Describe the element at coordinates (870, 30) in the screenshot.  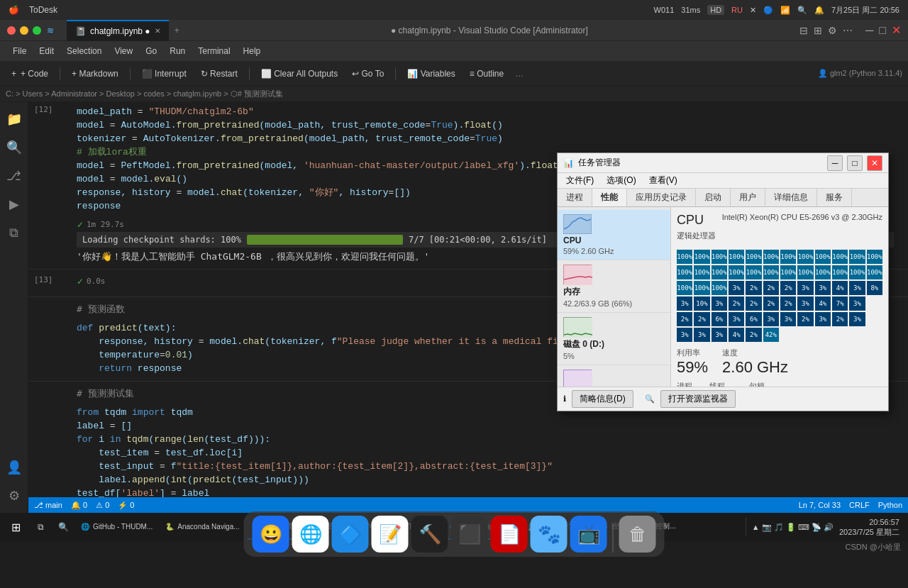
I see `minimize-win-icon: ─` at that location.